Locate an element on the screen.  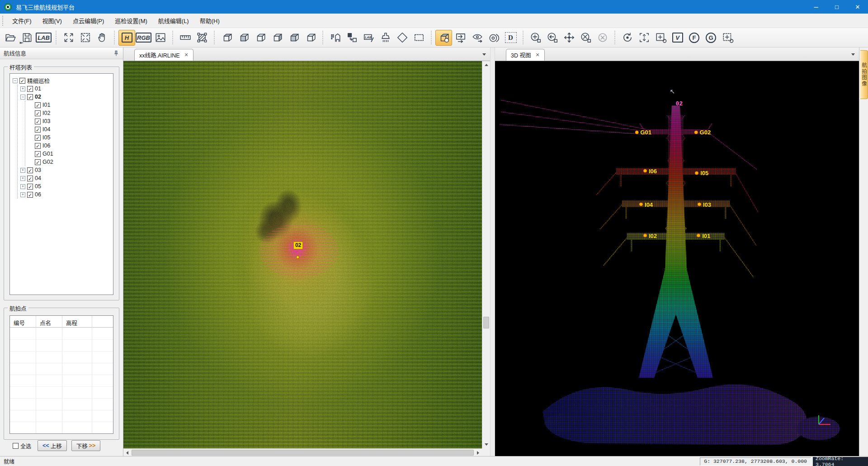
intensity-render-button is located at coordinates (160, 38).